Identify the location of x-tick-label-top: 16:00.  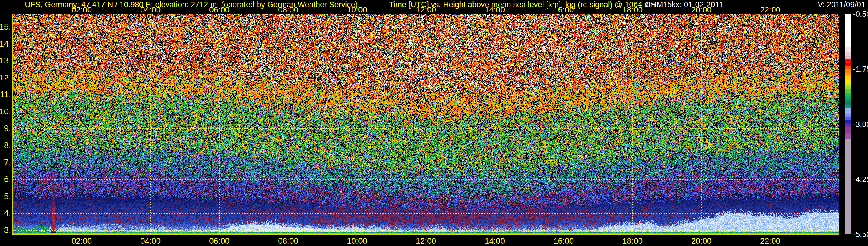
(564, 10).